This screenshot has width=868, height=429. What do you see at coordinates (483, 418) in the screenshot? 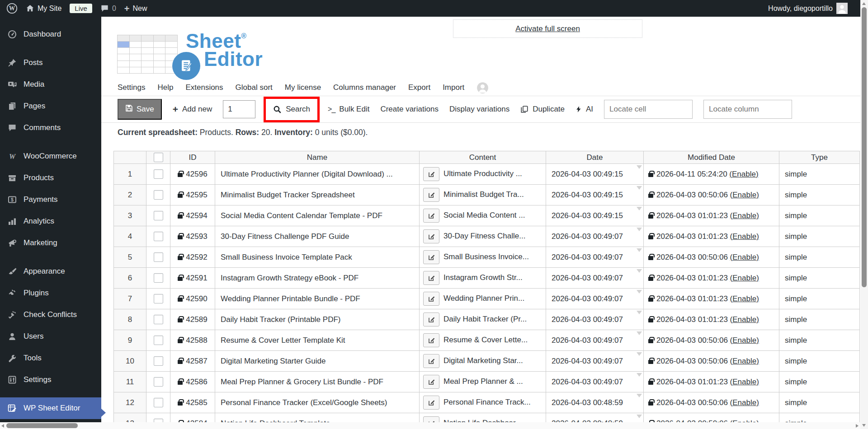
I see `content-cell: Notion Life Dashboar...` at bounding box center [483, 418].